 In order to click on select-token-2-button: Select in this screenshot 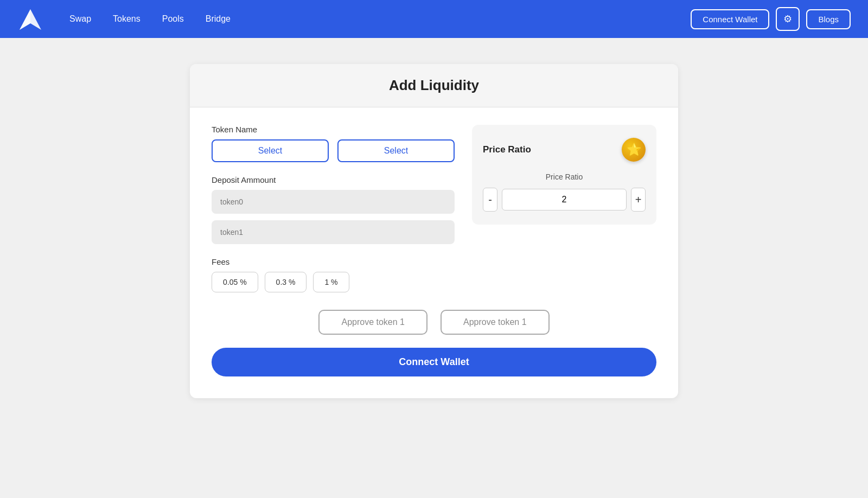, I will do `click(396, 151)`.